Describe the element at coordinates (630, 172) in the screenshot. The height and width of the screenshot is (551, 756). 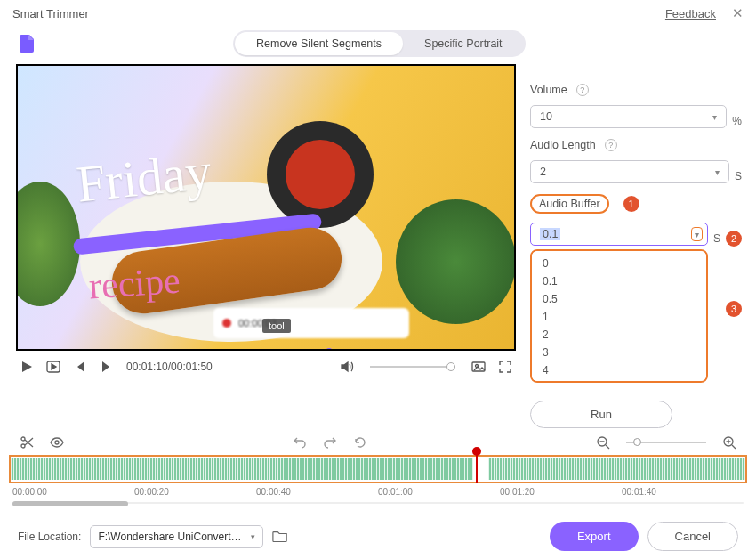
I see `audio-length-select: 2▾` at that location.